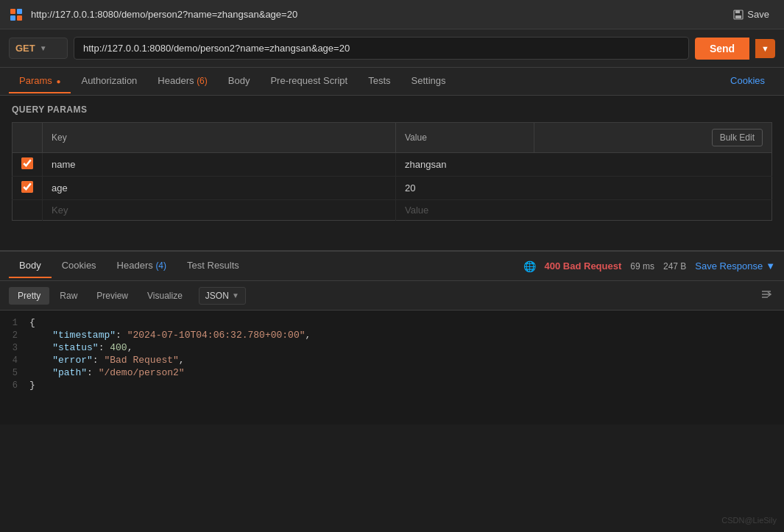  Describe the element at coordinates (530, 266) in the screenshot. I see `globe-icon: 🌐` at that location.